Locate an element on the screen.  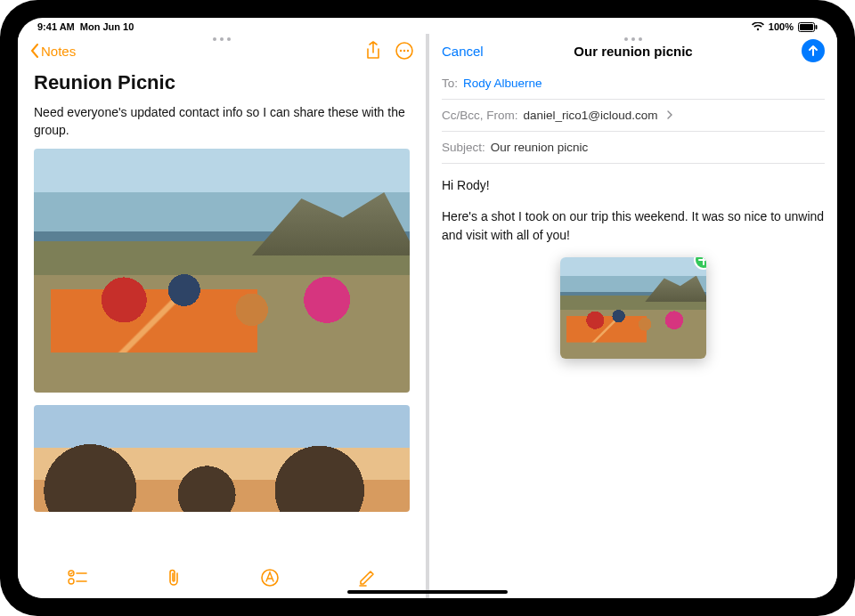
subject-label: Subject: is located at coordinates (463, 148).